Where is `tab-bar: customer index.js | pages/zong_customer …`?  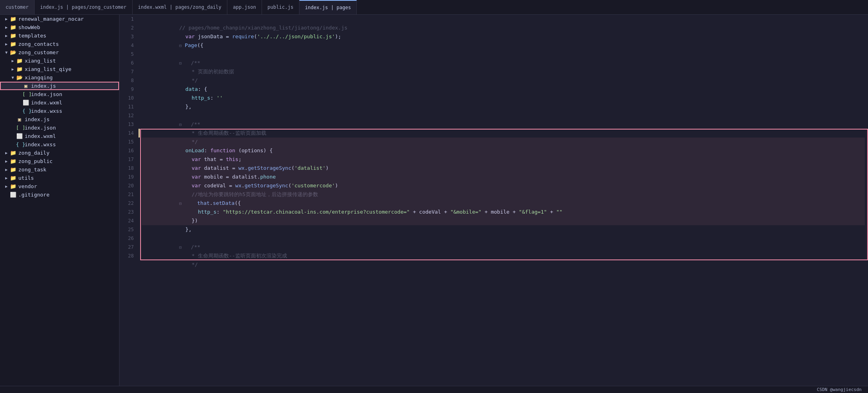
tab-bar: customer index.js | pages/zong_customer … is located at coordinates (434, 7).